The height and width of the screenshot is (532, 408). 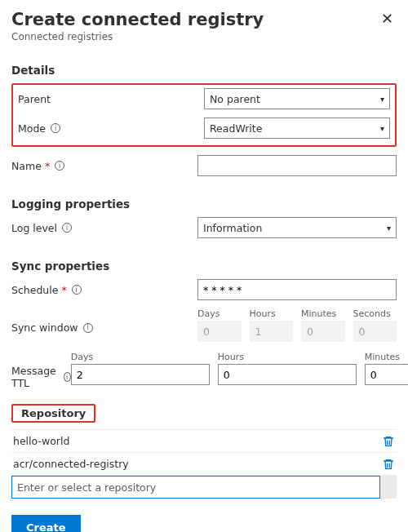 I want to click on ttl-minutes-input, so click(x=387, y=375).